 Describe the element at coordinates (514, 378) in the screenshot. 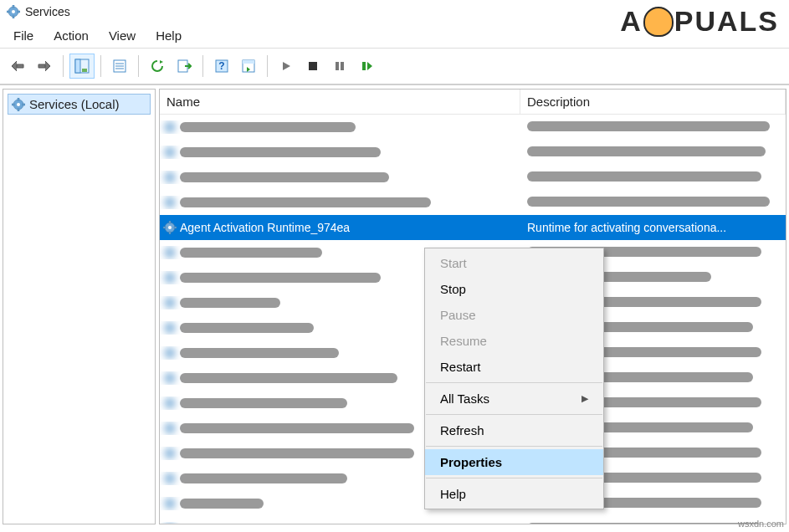

I see `context-menu: Start Stop Pause Resume Restart All Task…` at that location.